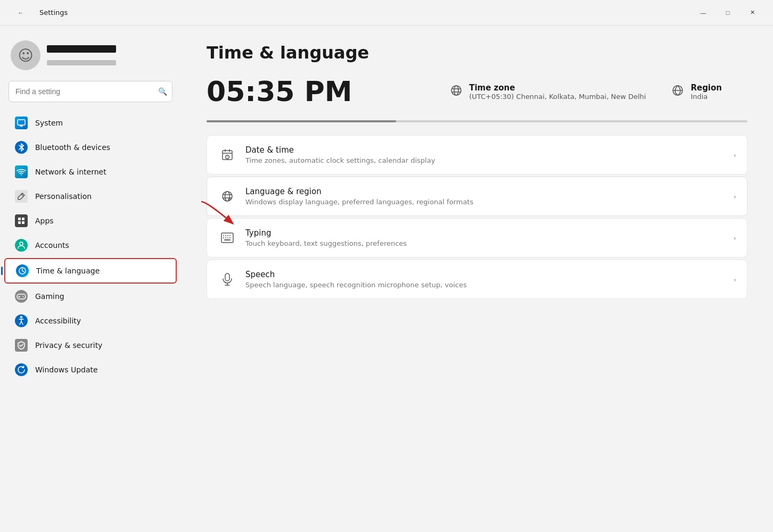 The width and height of the screenshot is (773, 532). What do you see at coordinates (81, 55) in the screenshot?
I see `user-info` at bounding box center [81, 55].